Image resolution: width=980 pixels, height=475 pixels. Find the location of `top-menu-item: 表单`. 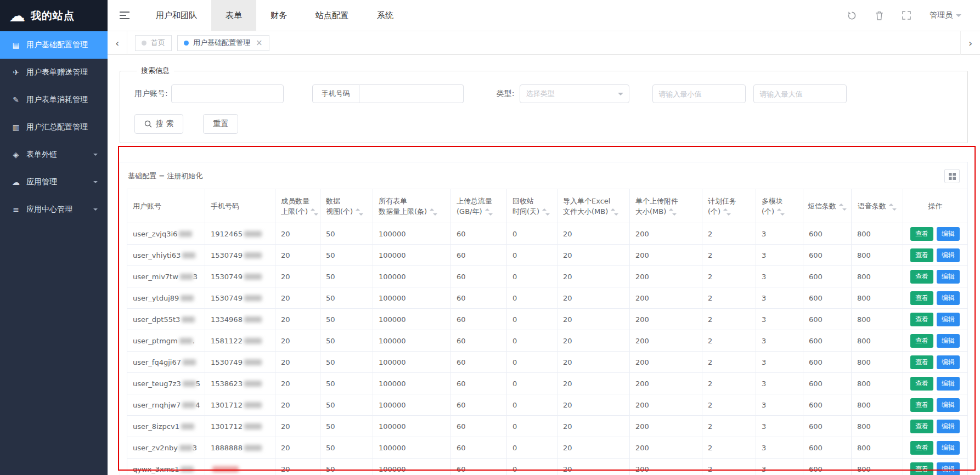

top-menu-item: 表单 is located at coordinates (234, 15).